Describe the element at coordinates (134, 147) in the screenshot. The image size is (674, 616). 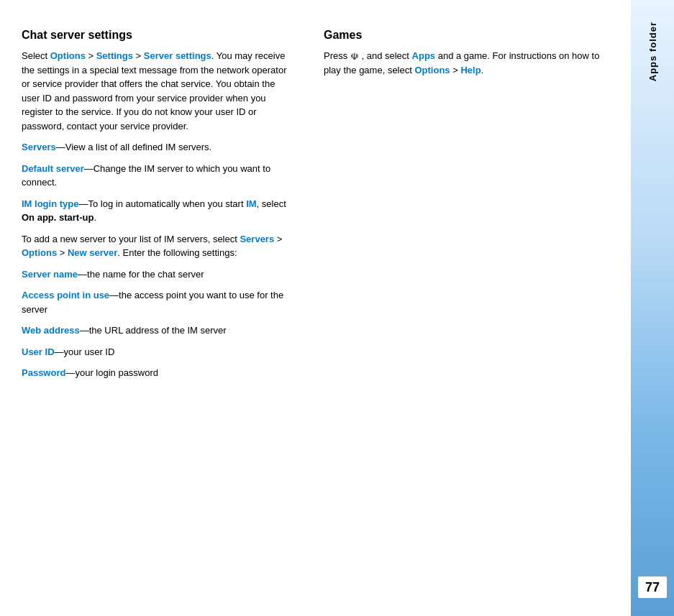
I see `servers-text: —View a list of all defined IM servers.` at that location.